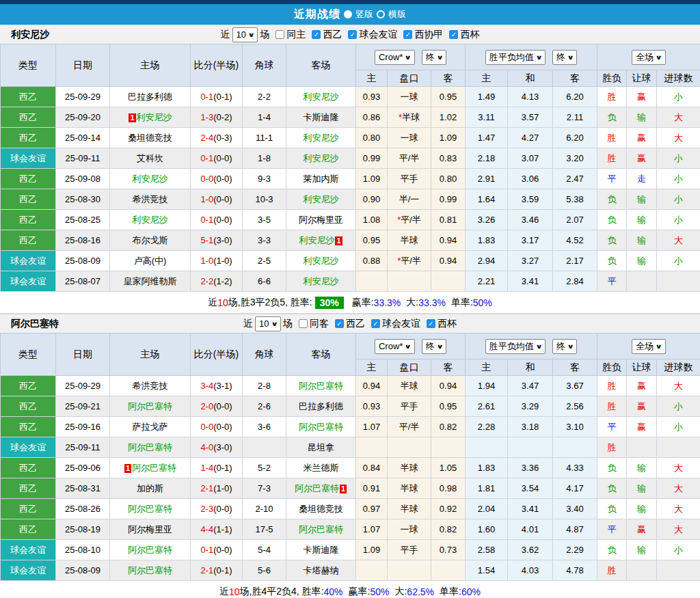  I want to click on col-odds-away: 客, so click(448, 368).